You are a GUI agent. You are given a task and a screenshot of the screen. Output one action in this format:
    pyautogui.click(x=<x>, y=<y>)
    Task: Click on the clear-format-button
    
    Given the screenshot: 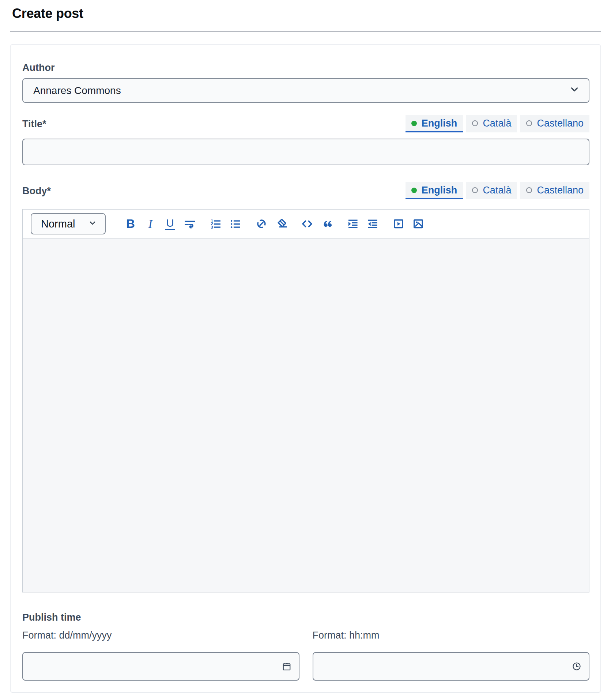 What is the action you would take?
    pyautogui.click(x=281, y=224)
    